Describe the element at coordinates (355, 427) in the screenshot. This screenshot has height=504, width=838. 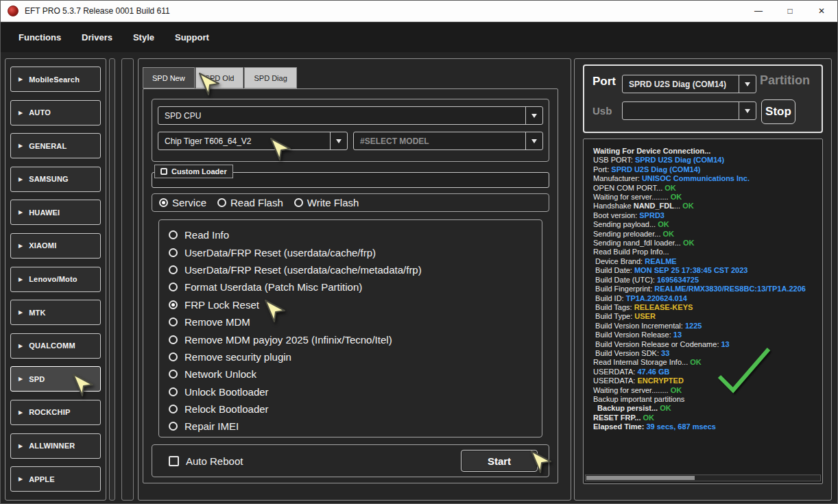
I see `operation-repair-imei: Repair IMEI` at that location.